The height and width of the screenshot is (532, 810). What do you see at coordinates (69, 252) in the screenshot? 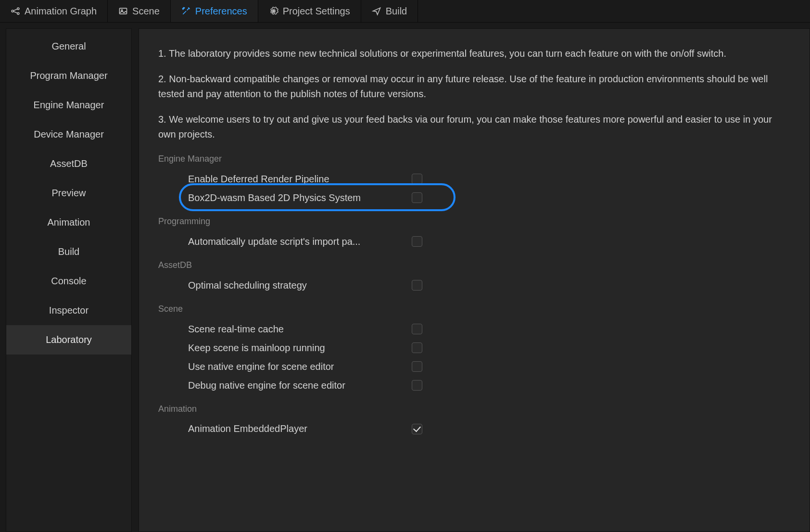
I see `sidebar-item-label: Build` at bounding box center [69, 252].